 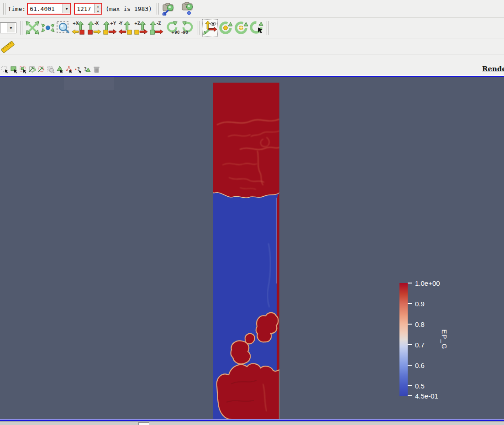 What do you see at coordinates (159, 23) in the screenshot?
I see `svg-text: -Z` at bounding box center [159, 23].